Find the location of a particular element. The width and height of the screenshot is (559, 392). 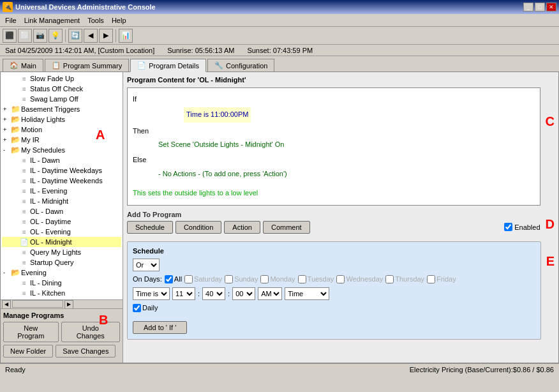

wednesday-checkbox is located at coordinates (341, 280).